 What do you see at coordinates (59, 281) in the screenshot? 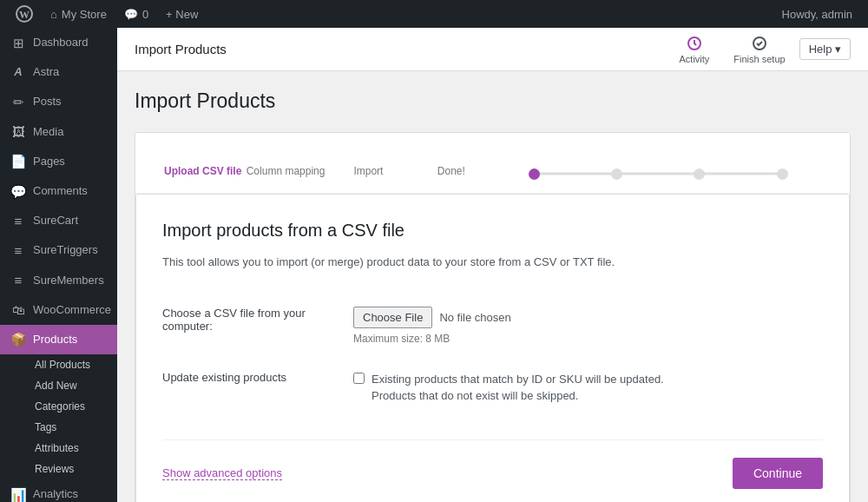
I see `sidebar-item-suremembers: ≡ SureMembers` at bounding box center [59, 281].